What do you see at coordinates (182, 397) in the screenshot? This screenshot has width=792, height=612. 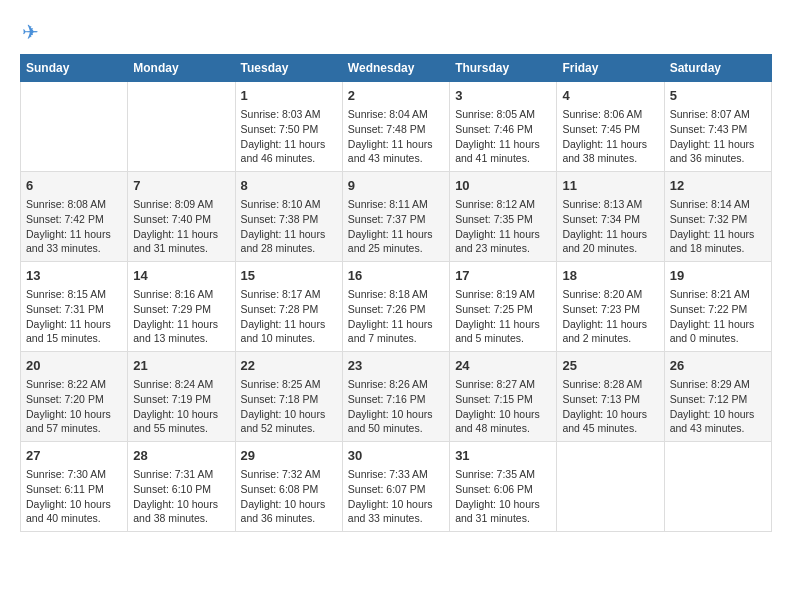 I see `calendar-cell: 21Sunrise: 8:24 AM Sunset: 7:19 PM Dayli…` at bounding box center [182, 397].